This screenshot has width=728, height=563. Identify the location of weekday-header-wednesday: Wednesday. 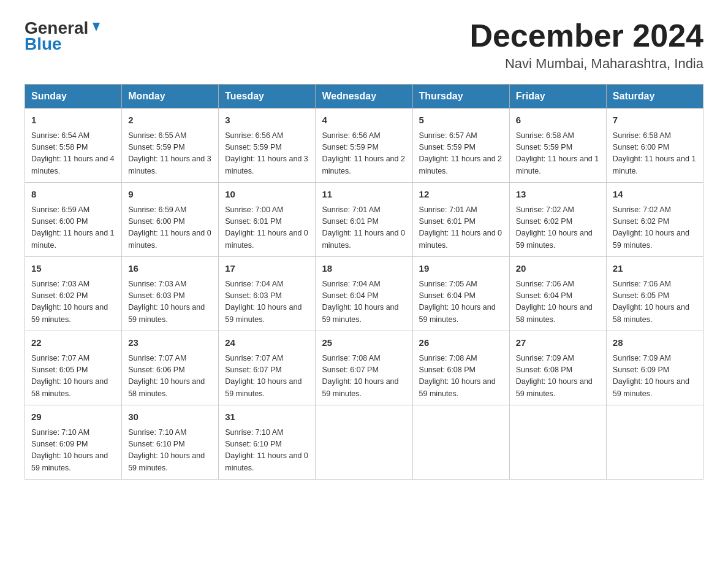
(364, 97).